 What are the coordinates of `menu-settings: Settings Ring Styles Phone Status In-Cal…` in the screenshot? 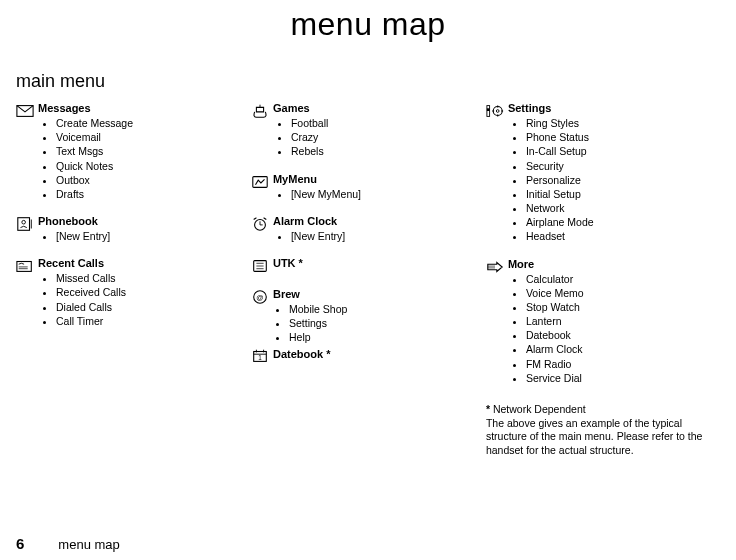 It's located at (603, 173).